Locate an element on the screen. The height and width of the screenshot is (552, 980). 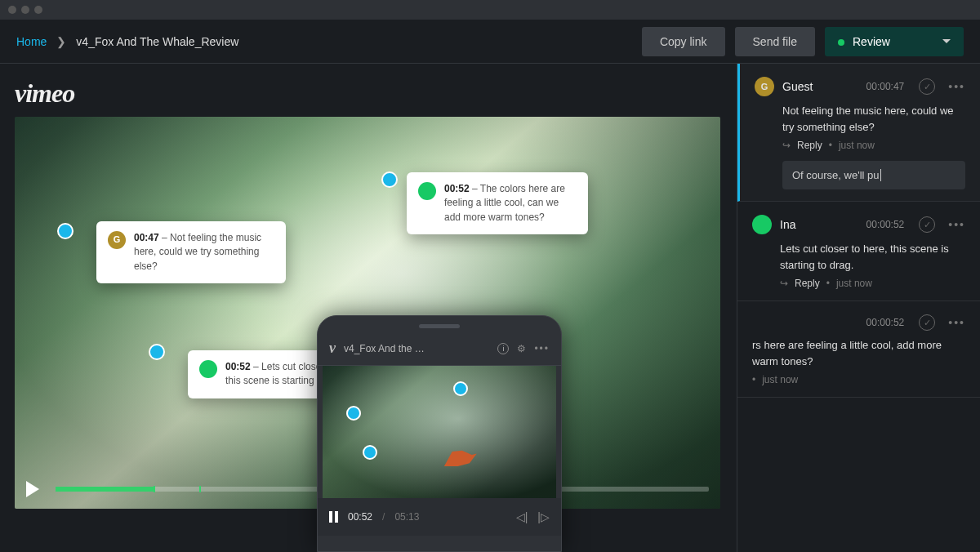
vimeo-logo-small: v is located at coordinates (332, 348).